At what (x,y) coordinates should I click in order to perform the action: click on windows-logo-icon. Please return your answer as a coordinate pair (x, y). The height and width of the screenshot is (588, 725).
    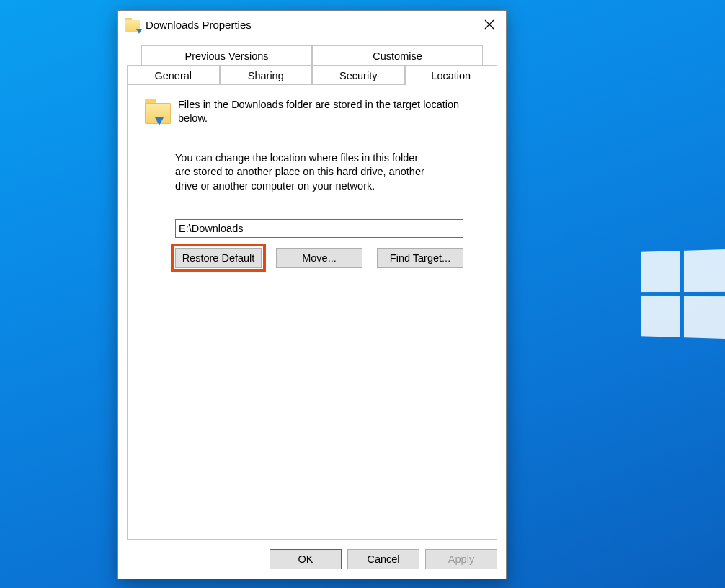
    Looking at the image, I should click on (683, 294).